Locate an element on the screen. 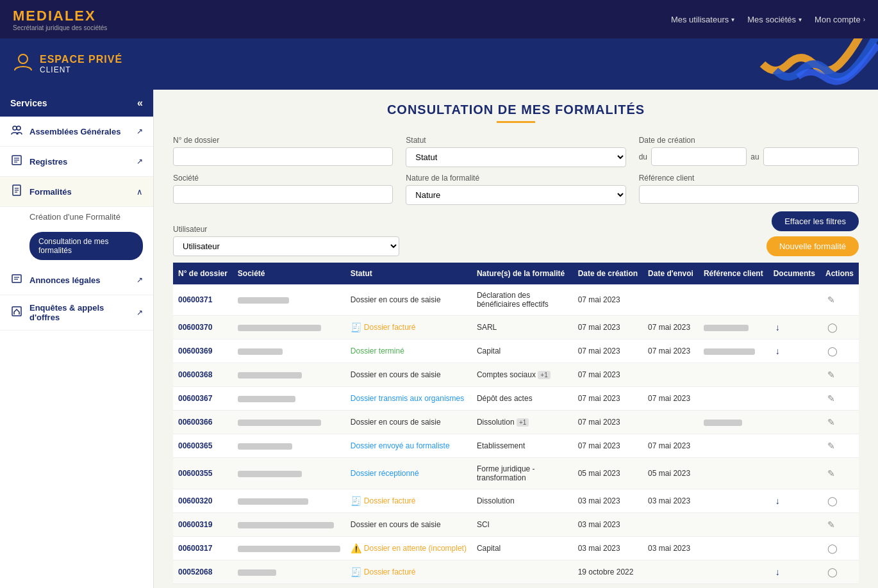 This screenshot has width=878, height=588. filters-row3: Utilisateur Utilisateur Effacer les filt… is located at coordinates (516, 234).